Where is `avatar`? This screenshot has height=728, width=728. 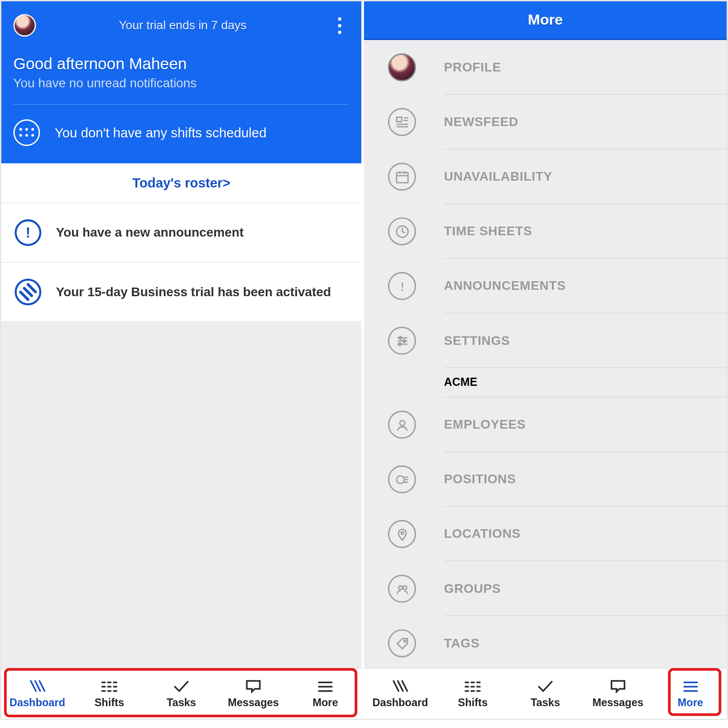
avatar is located at coordinates (25, 25).